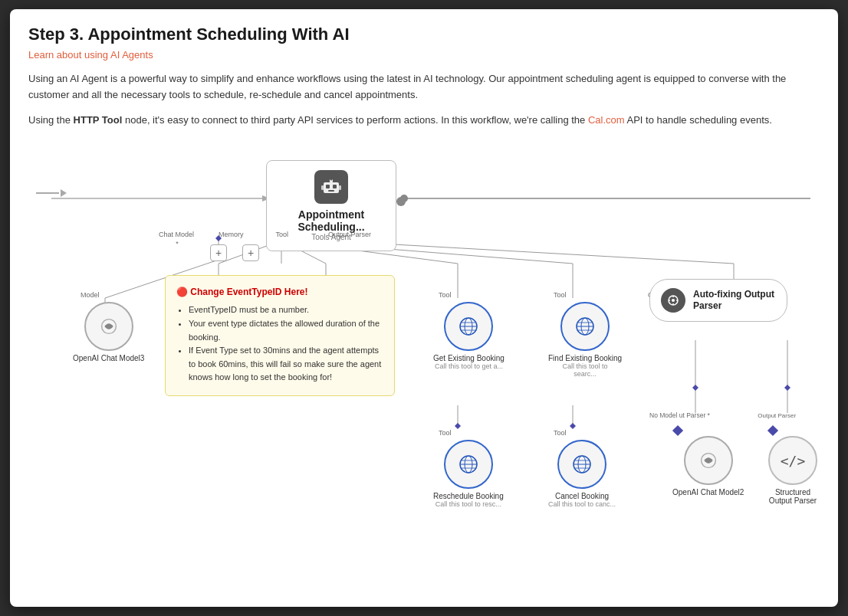  Describe the element at coordinates (560, 431) in the screenshot. I see `cancel-label-top: Tool` at that location.